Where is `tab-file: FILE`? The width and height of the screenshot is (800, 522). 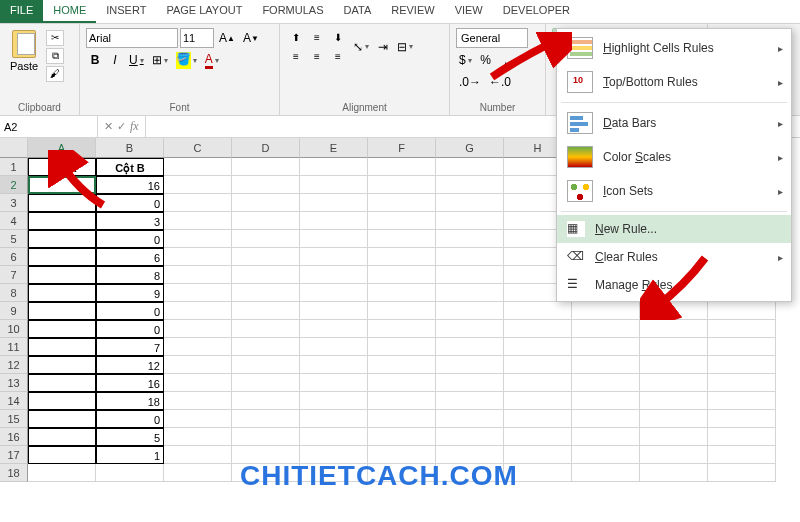
tab-file: FILE is located at coordinates (22, 12).